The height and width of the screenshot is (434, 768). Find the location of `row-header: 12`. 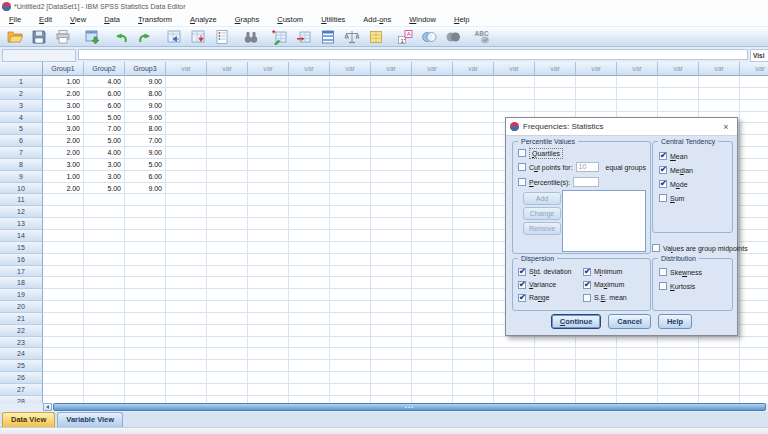

row-header: 12 is located at coordinates (22, 212).